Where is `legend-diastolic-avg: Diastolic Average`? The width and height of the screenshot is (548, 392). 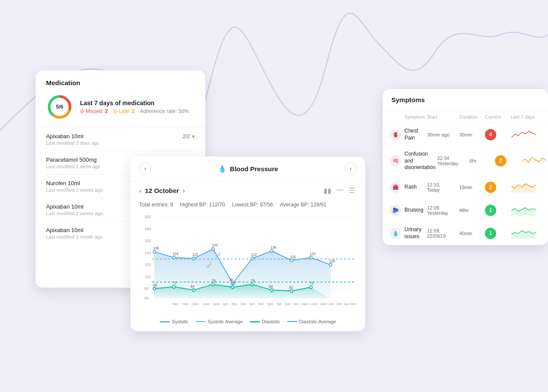
legend-diastolic-avg: Diastolic Average is located at coordinates (311, 322).